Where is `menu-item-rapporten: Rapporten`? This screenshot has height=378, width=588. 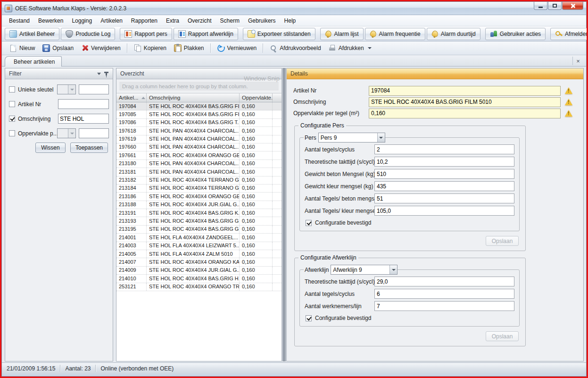 menu-item-rapporten: Rapporten is located at coordinates (144, 21).